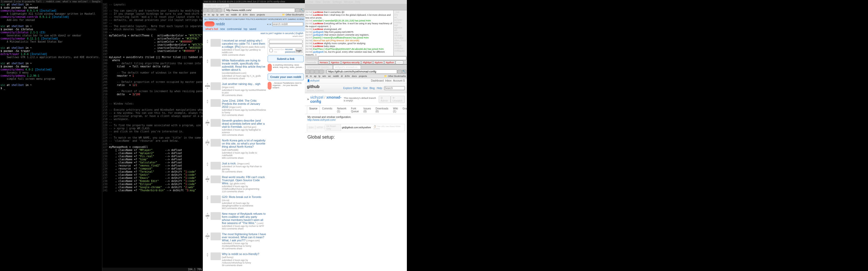 This screenshot has height=271, width=868. What do you see at coordinates (205, 15) in the screenshot?
I see `bookmark: M` at bounding box center [205, 15].